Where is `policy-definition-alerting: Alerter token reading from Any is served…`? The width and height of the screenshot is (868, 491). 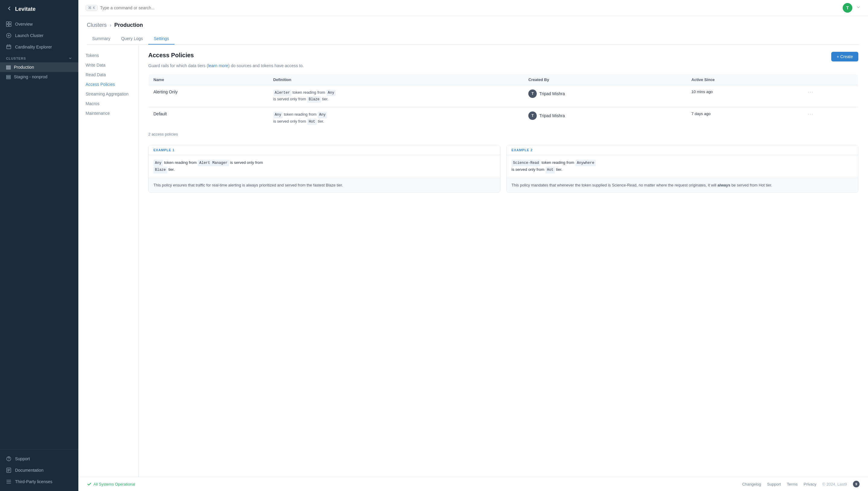
policy-definition-alerting: Alerter token reading from Any is served… is located at coordinates (396, 96).